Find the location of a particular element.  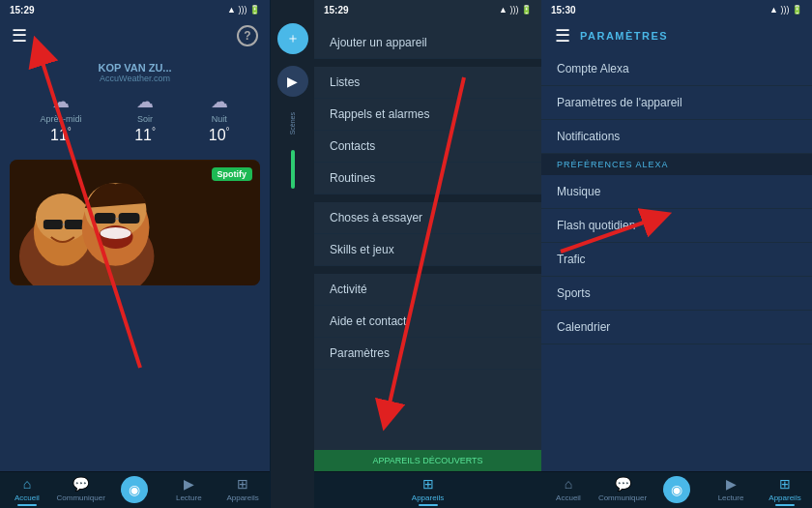

status-time-3: 15:30 is located at coordinates (564, 10).